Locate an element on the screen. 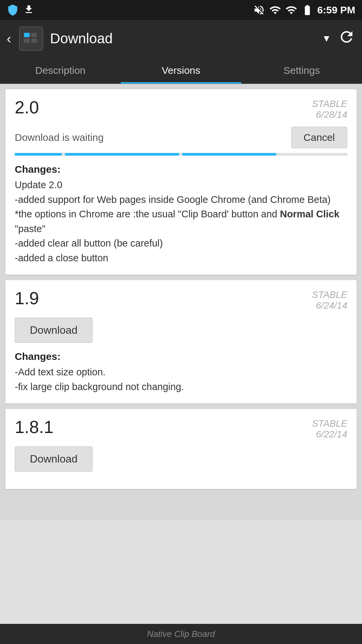 Image resolution: width=362 pixels, height=644 pixels. changes-section-19: Changes: -Add text size option. -fix lar… is located at coordinates (181, 372).